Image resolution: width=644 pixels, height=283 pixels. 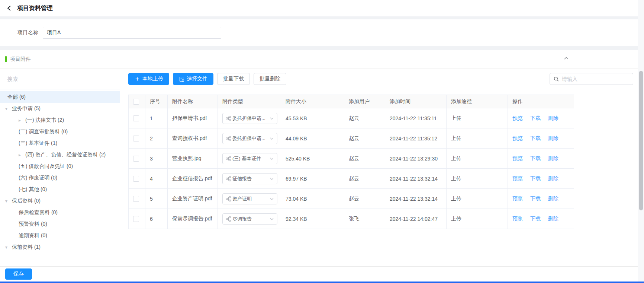 I want to click on attachment-type-select: 资产证明, so click(x=250, y=199).